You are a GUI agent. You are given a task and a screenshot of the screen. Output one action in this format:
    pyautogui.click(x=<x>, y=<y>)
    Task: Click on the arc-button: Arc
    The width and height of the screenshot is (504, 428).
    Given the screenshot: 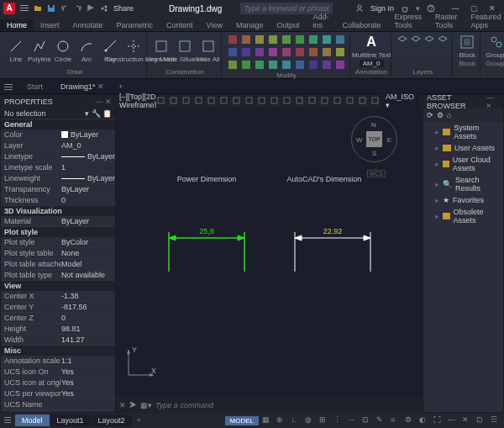 What is the action you would take?
    pyautogui.click(x=87, y=50)
    